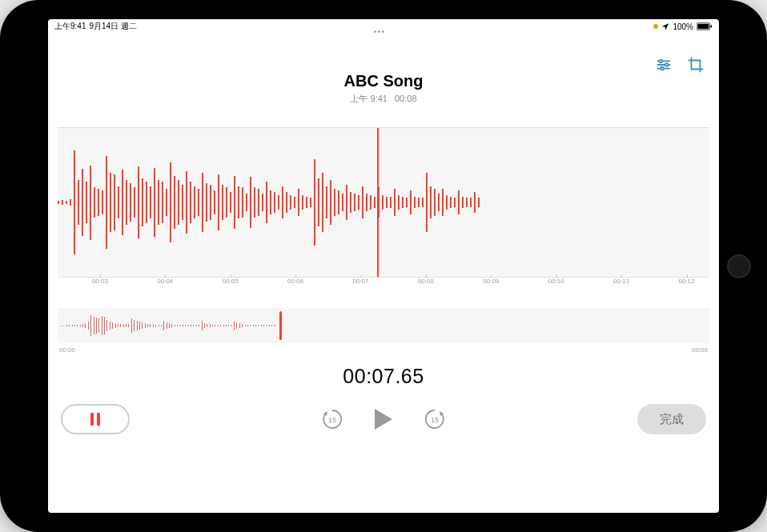  I want to click on skip-forward-15-button: 15, so click(435, 419).